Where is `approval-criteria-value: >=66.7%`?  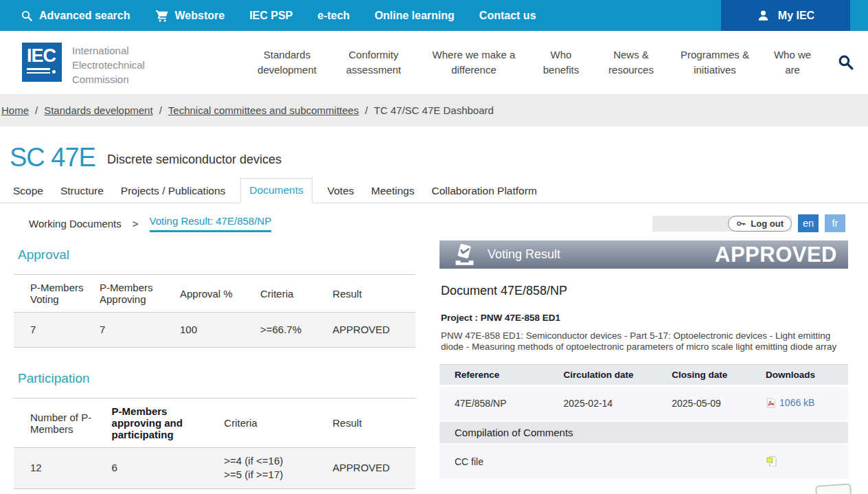
approval-criteria-value: >=66.7% is located at coordinates (291, 330).